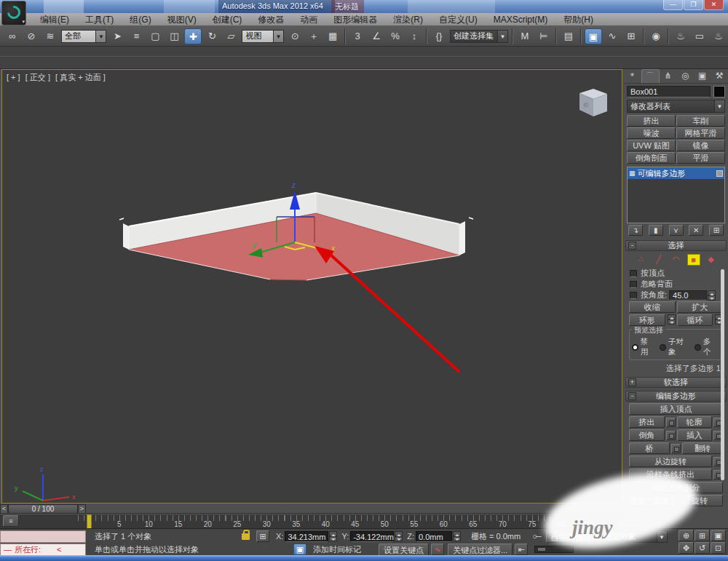  Describe the element at coordinates (676, 409) in the screenshot. I see `insert-vertex-button: 插入顶点` at that location.